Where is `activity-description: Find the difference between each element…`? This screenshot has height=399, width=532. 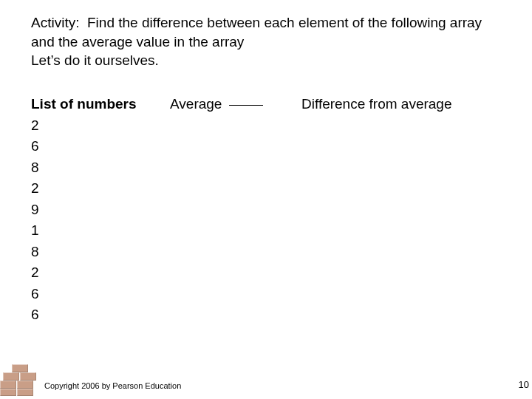 activity-description: Find the difference between each element… is located at coordinates (256, 33).